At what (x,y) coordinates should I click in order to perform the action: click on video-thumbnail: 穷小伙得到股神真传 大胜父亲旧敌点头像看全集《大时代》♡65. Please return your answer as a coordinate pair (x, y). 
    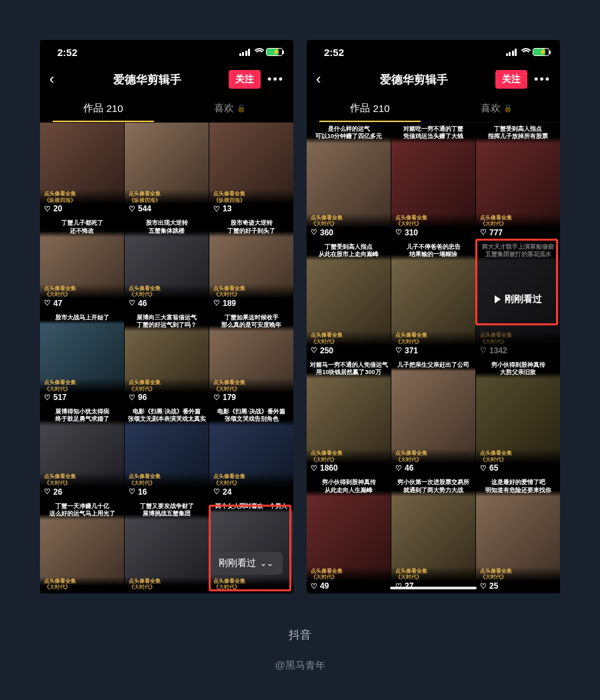
    Looking at the image, I should click on (518, 417).